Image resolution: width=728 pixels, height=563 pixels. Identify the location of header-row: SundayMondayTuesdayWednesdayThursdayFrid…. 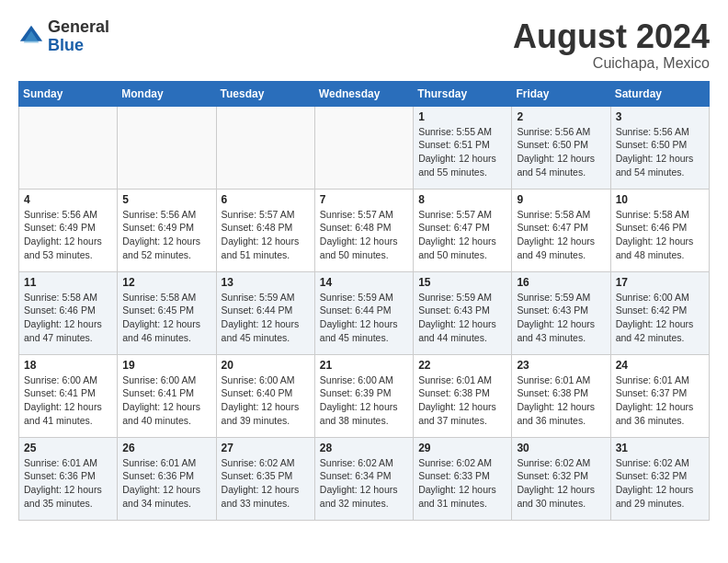
(364, 94).